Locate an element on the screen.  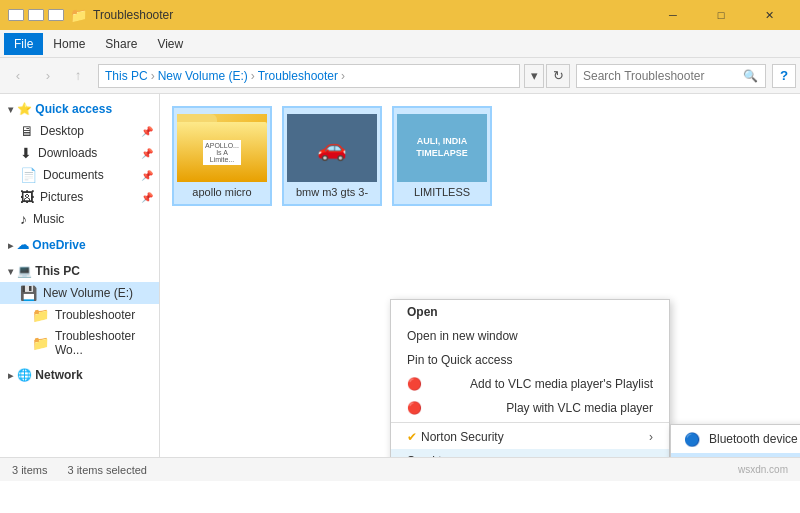
sidebar-item-label: Troubleshooter Wo... is located at coordinates (103, 343).